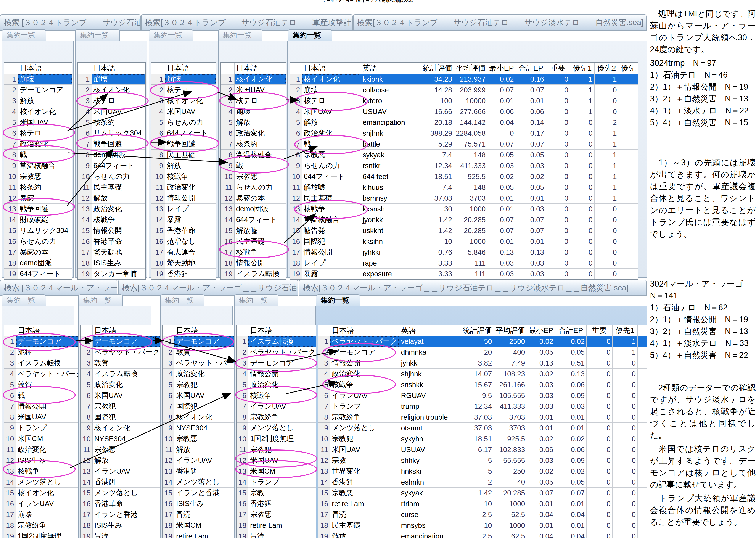 The image size is (756, 538). Describe the element at coordinates (283, 471) in the screenshot. I see `japanese-cell: 米国CM` at that location.